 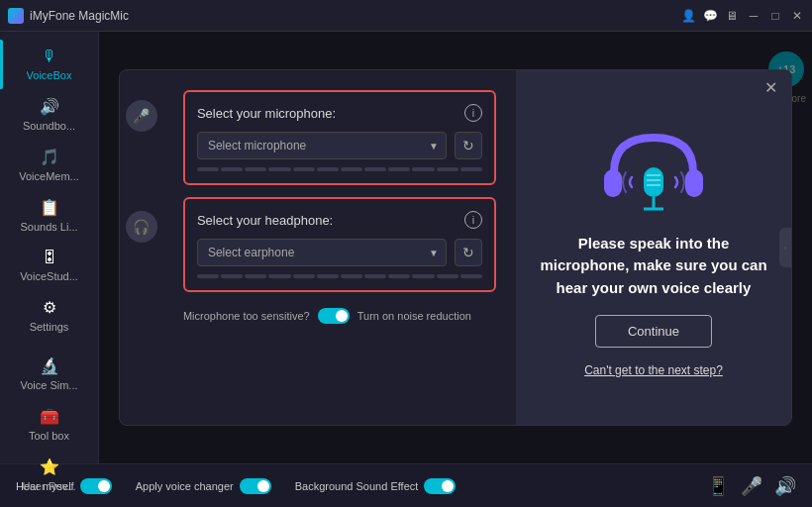 I want to click on cant-get-link: Can't get to the next step?, so click(x=654, y=370).